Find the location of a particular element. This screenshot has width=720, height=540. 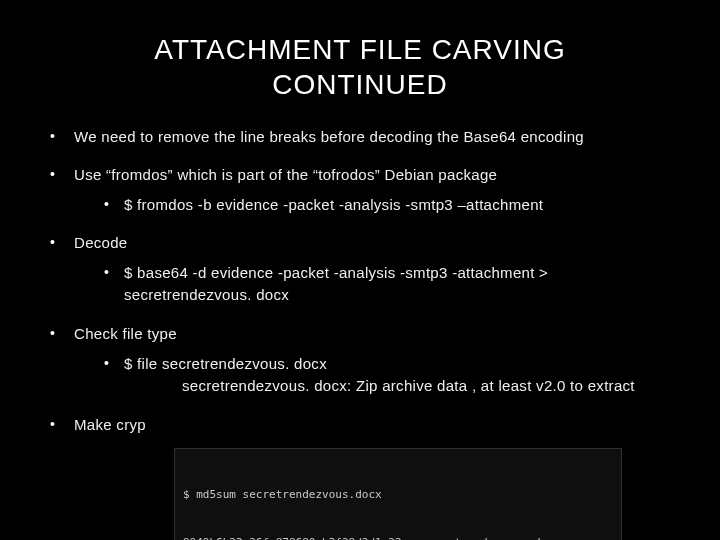

bullet-3: Decode $ base64 -d evidence -packet -ana… is located at coordinates (360, 270).